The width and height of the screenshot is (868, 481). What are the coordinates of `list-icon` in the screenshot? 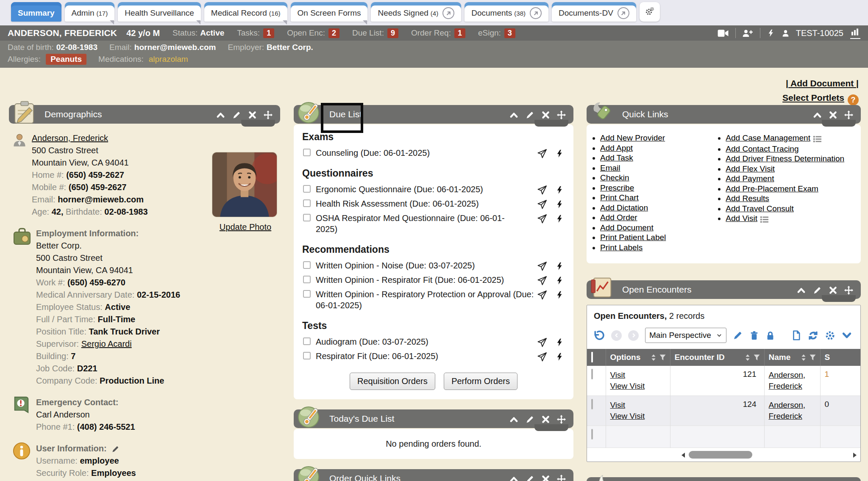 It's located at (765, 219).